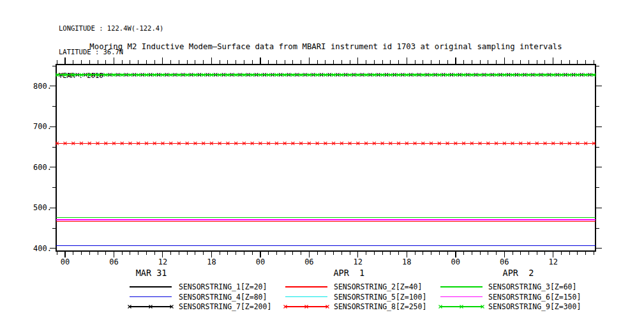 The image size is (644, 322). I want to click on y-tick-label: 700., so click(42, 126).